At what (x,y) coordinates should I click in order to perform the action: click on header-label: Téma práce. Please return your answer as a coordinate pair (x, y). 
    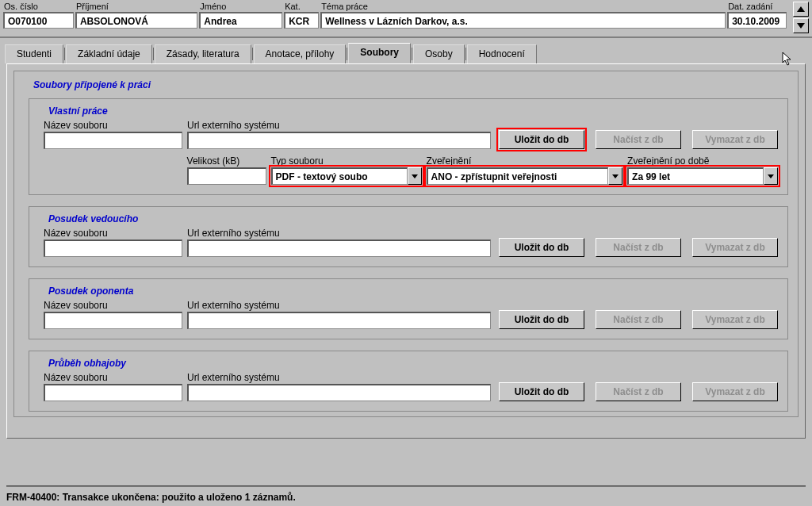
    Looking at the image, I should click on (523, 6).